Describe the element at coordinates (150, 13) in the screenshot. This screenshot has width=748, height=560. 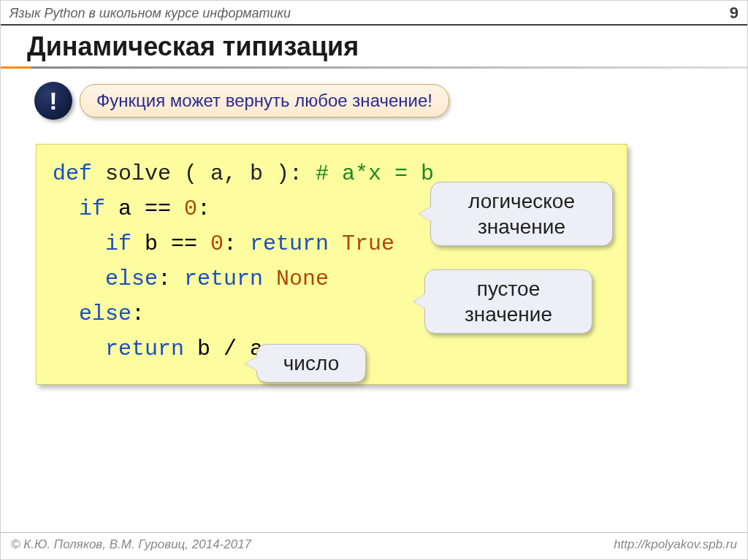
I see `course-title: Язык Python в школьном курсе информатики` at that location.